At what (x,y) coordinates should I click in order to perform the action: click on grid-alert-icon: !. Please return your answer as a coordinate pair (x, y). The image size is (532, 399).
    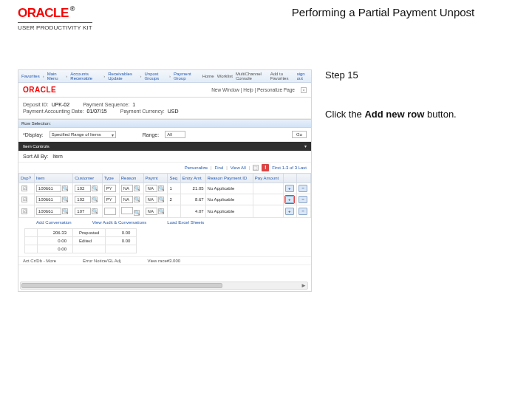
    Looking at the image, I should click on (265, 168).